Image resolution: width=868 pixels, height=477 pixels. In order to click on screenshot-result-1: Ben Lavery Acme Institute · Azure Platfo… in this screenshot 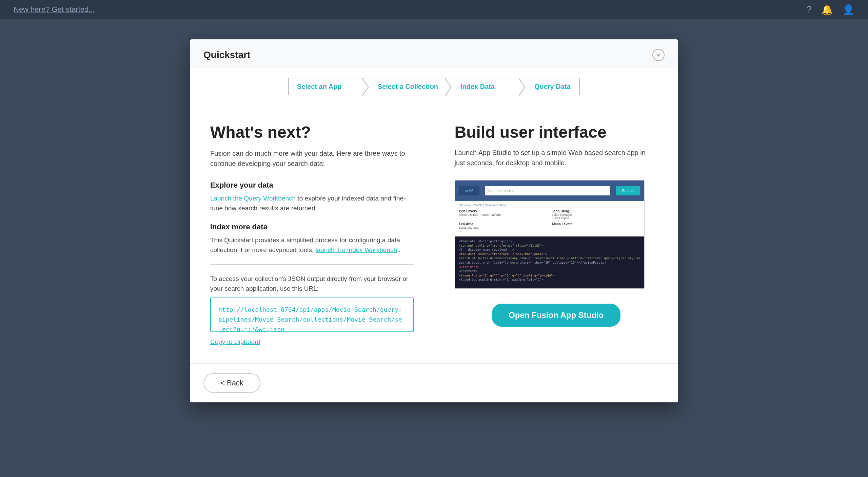, I will do `click(550, 215)`.